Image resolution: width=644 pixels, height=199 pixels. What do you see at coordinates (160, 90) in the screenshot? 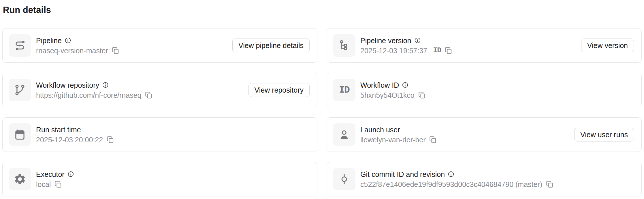
I see `card-workflow-repository: Workflow repository https://github.com/n…` at bounding box center [160, 90].